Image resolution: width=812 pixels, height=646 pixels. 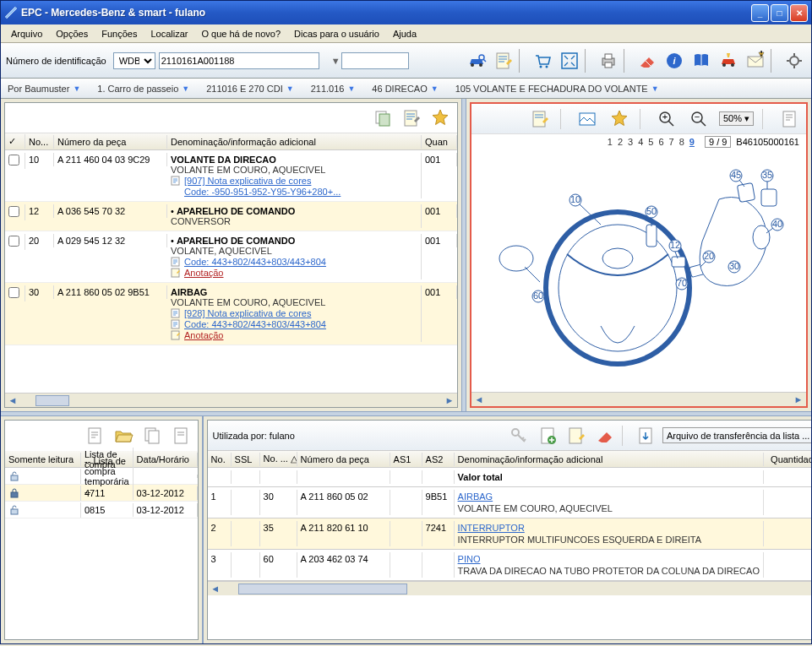 What do you see at coordinates (111, 142) in the screenshot?
I see `header-part: Número da peça` at bounding box center [111, 142].